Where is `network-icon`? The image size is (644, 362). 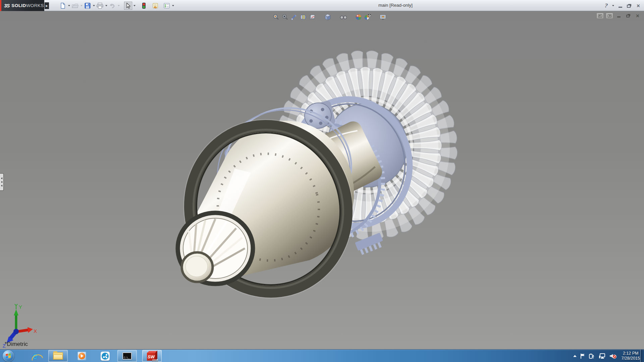
network-icon is located at coordinates (602, 356).